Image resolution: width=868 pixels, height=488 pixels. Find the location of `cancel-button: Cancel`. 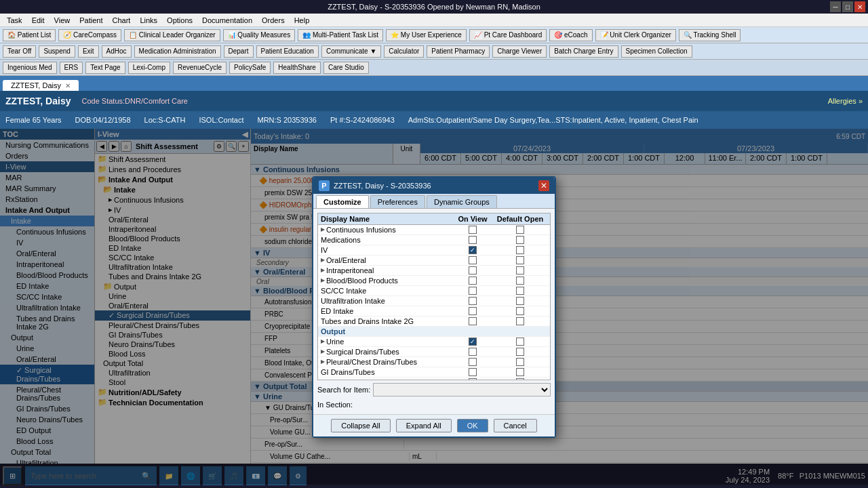

cancel-button: Cancel is located at coordinates (515, 426).